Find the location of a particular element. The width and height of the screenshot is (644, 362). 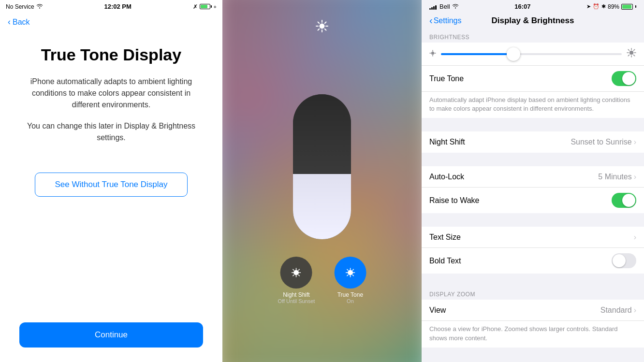

status-bar: No Service 12:02 PM ✗ + is located at coordinates (111, 7).